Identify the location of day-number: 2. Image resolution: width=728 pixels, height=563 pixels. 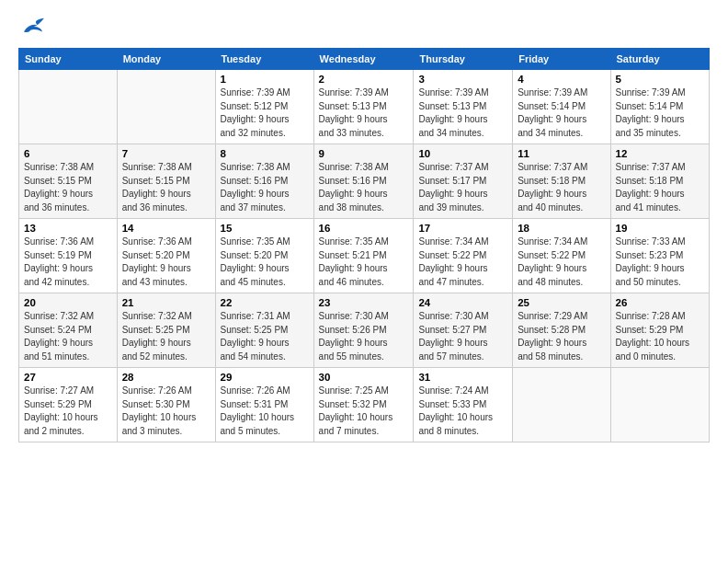
(364, 79).